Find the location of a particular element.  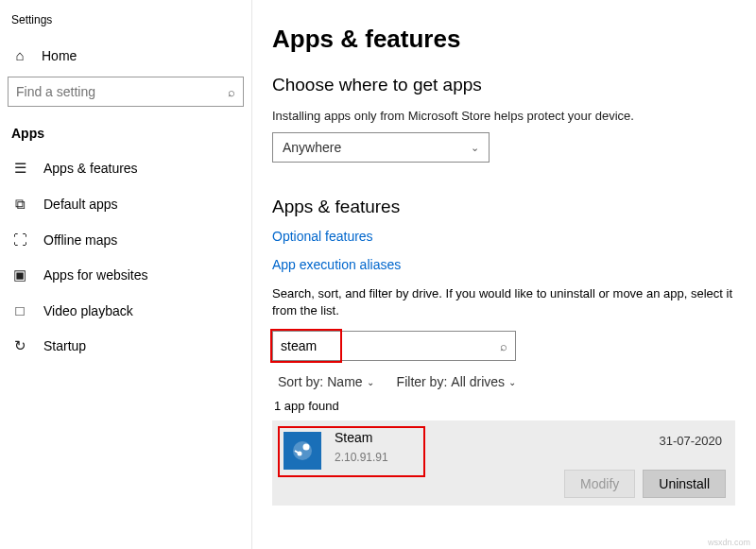

nav-startup: ↻ Startup is located at coordinates (126, 346).